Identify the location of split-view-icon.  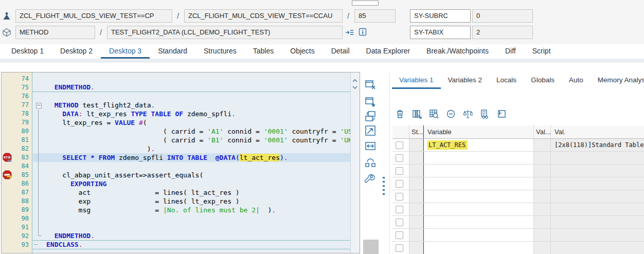
(370, 162).